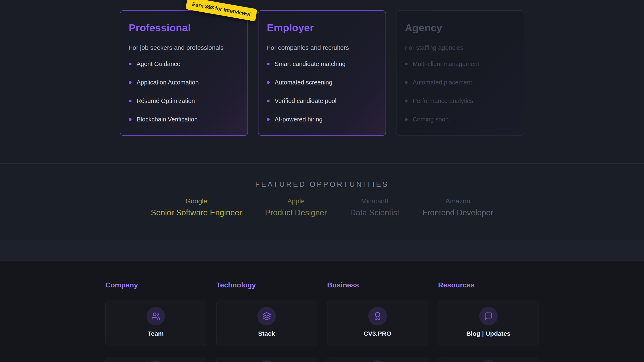 This screenshot has height=362, width=644. Describe the element at coordinates (378, 334) in the screenshot. I see `footer-card-label: CV3.PRO` at that location.